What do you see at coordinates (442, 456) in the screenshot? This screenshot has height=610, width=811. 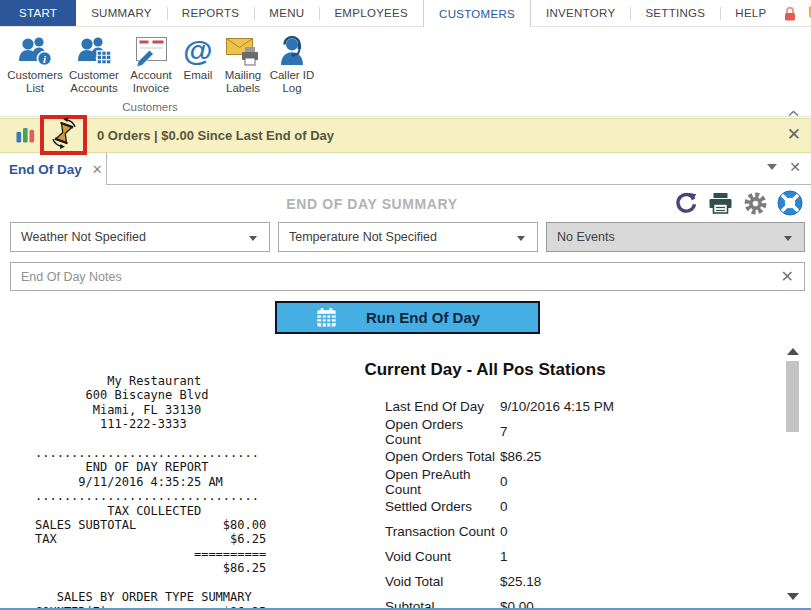 I see `stat-label: Open Orders Total` at bounding box center [442, 456].